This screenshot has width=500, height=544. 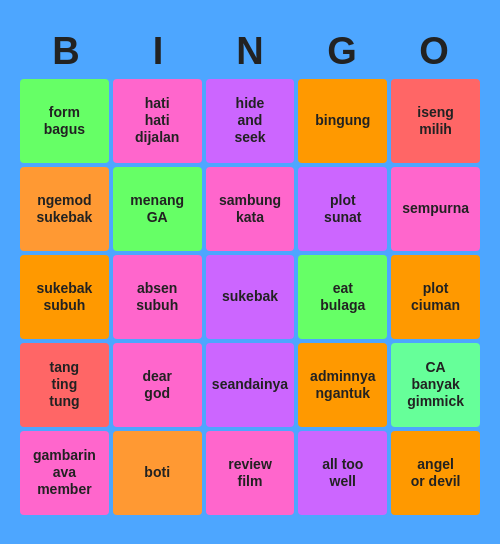 What do you see at coordinates (250, 121) in the screenshot?
I see `bingo-cell: hide and seek` at bounding box center [250, 121].